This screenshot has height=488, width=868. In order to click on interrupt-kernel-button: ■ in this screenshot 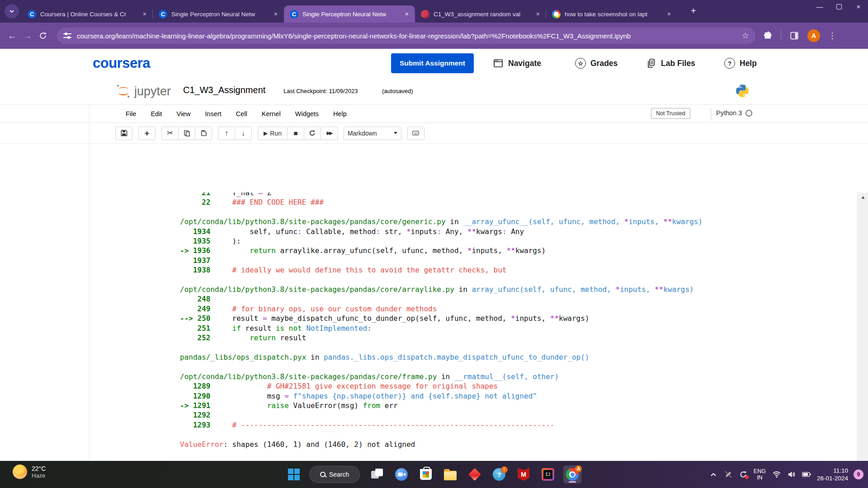, I will do `click(296, 133)`.